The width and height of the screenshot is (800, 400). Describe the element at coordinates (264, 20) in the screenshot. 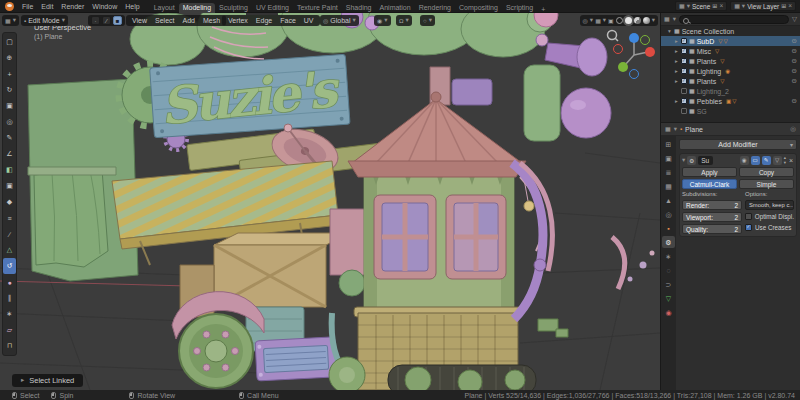

I see `menu-edge: Edge` at that location.